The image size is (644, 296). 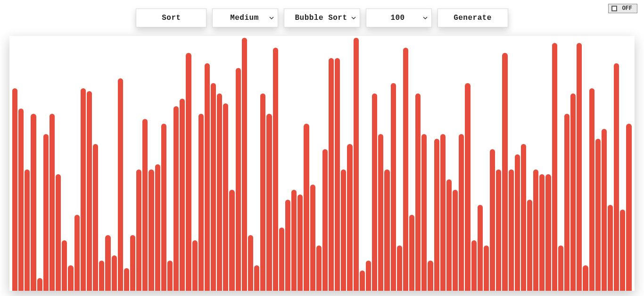 I want to click on generate-button-label: Generate, so click(x=472, y=18).